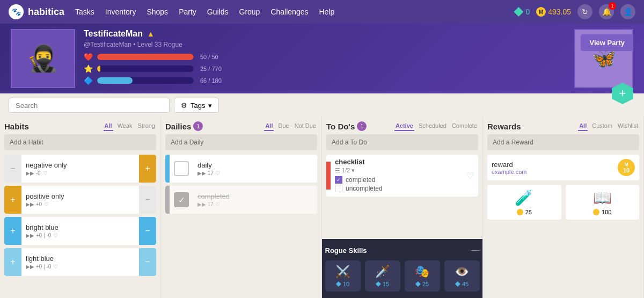 The width and height of the screenshot is (644, 298). What do you see at coordinates (346, 250) in the screenshot?
I see `rogue-popup-title: Rogue Skills` at bounding box center [346, 250].